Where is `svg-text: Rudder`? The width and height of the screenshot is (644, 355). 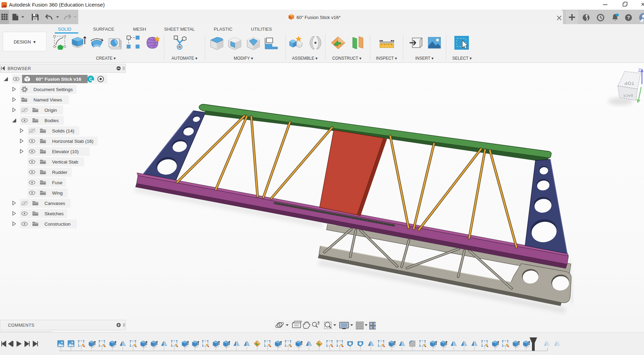
svg-text: Rudder is located at coordinates (60, 172).